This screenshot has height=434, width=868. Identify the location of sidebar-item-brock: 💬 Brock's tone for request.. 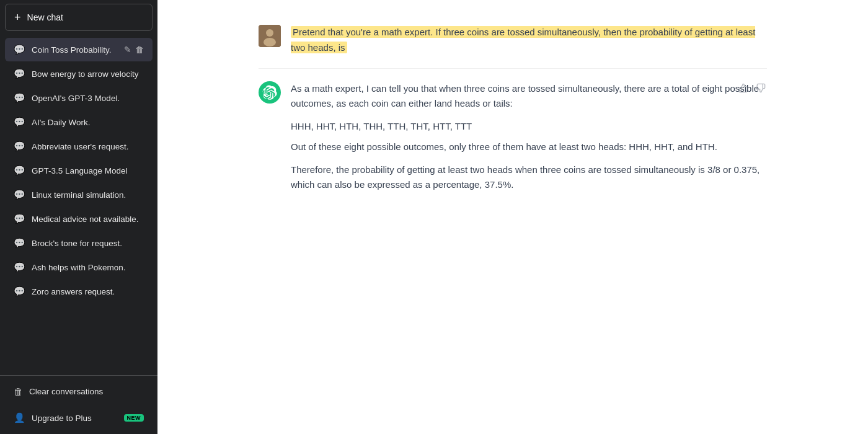
(79, 243).